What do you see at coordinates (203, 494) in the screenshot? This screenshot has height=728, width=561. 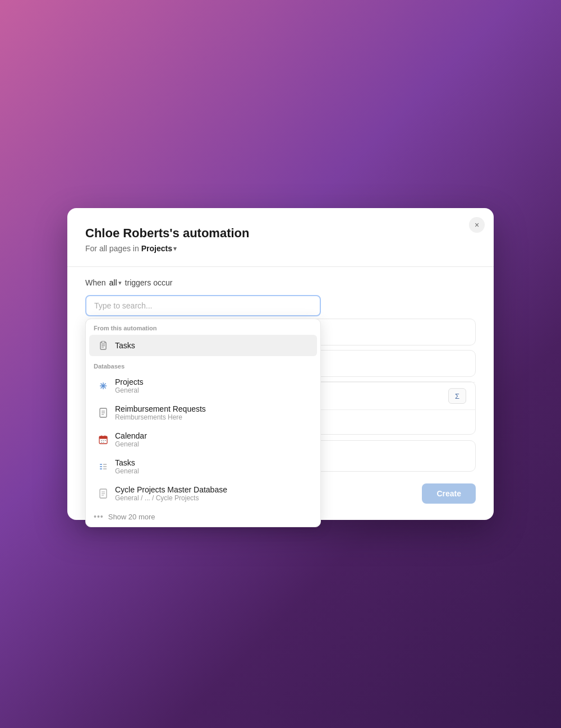 I see `list-item: Cycle Projects Master Database General /…` at bounding box center [203, 494].